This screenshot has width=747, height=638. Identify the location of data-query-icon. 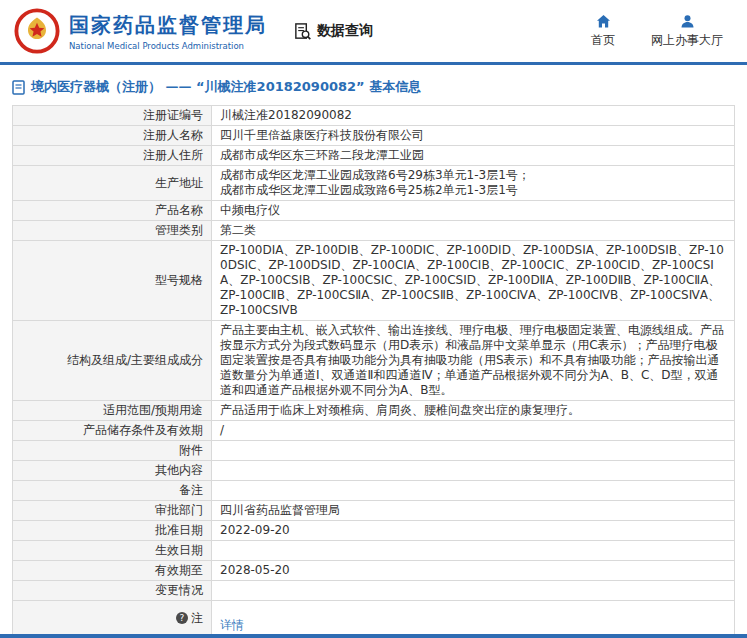
(302, 32).